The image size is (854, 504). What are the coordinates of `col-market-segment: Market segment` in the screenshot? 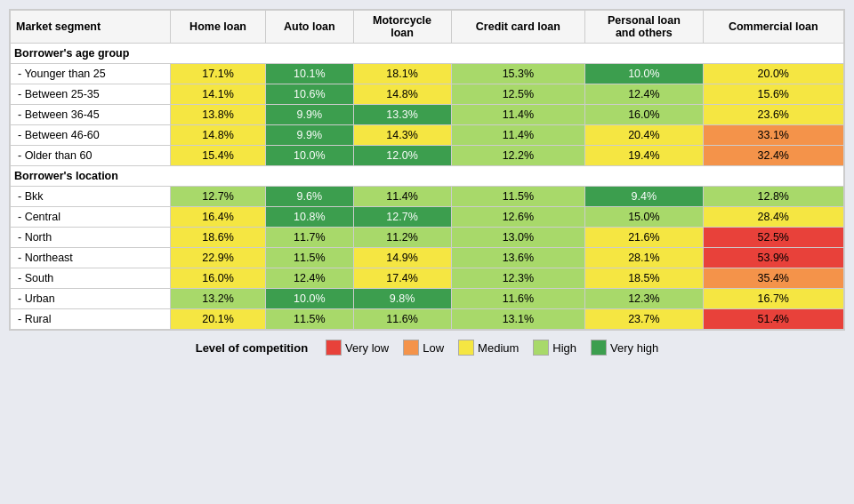 It's located at (91, 27).